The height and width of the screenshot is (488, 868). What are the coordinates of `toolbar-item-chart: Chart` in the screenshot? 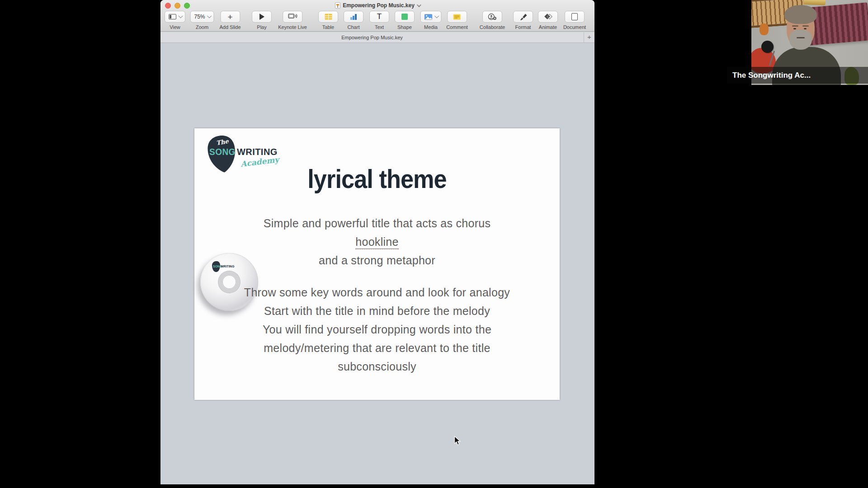 It's located at (354, 20).